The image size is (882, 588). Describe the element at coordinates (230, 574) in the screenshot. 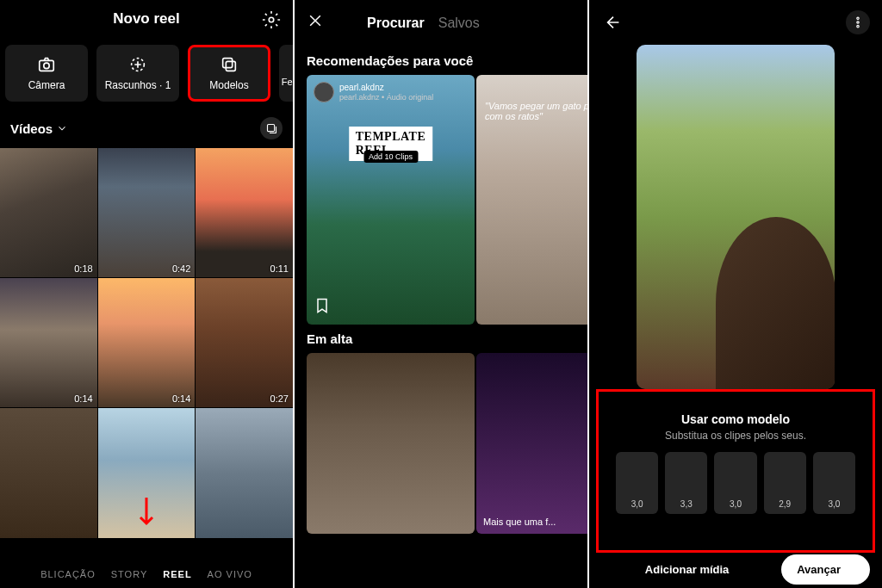

I see `tab-live: AO VIVO` at that location.